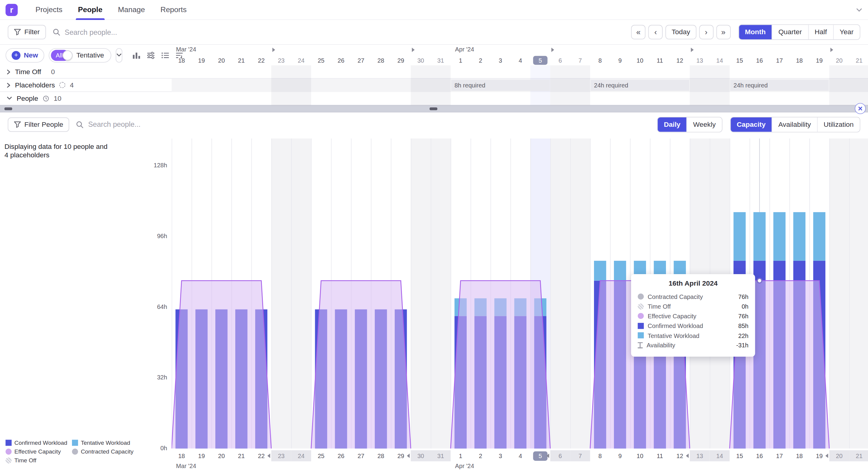  I want to click on x-axis-date-cell: 19, so click(202, 456).